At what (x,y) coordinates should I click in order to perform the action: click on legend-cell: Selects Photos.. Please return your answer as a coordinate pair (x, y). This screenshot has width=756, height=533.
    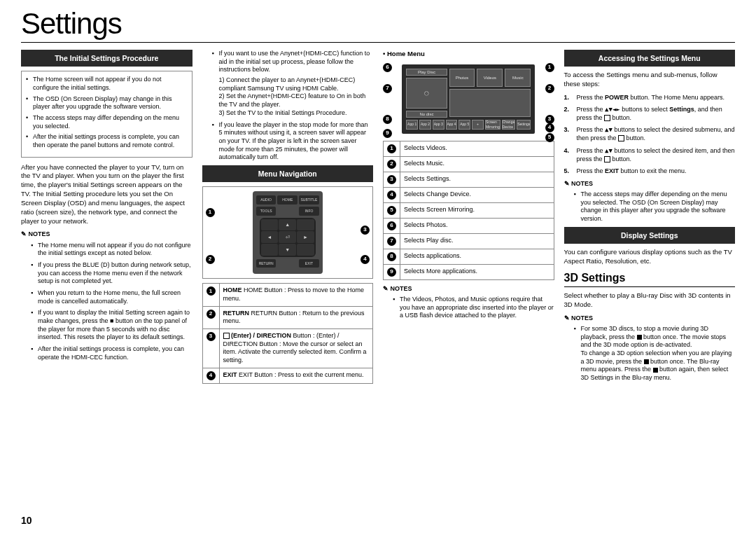
    Looking at the image, I should click on (477, 226).